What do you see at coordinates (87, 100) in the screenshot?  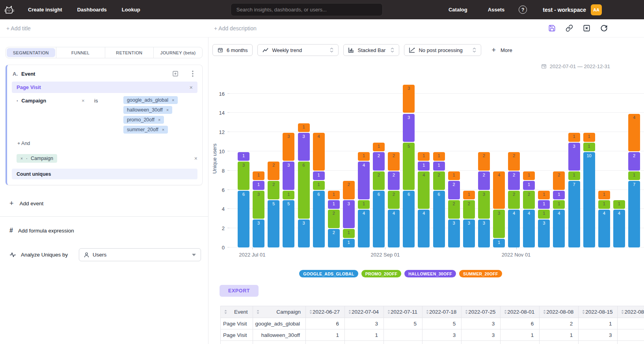 I see `remove-filter-icon: ×` at bounding box center [87, 100].